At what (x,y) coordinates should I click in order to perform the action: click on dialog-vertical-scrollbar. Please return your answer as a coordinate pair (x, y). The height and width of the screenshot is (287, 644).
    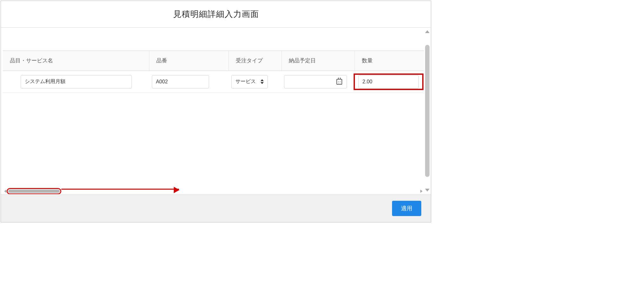
    Looking at the image, I should click on (427, 111).